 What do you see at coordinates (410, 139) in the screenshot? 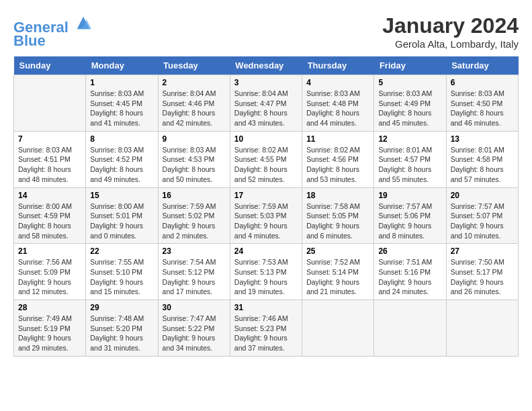
I see `day-number: 12` at bounding box center [410, 139].